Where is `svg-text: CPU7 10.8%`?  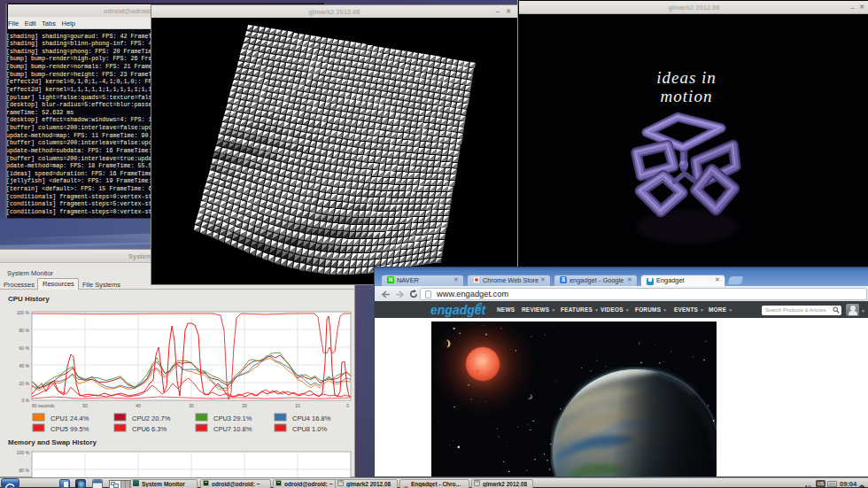
svg-text: CPU7 10.8% is located at coordinates (233, 429).